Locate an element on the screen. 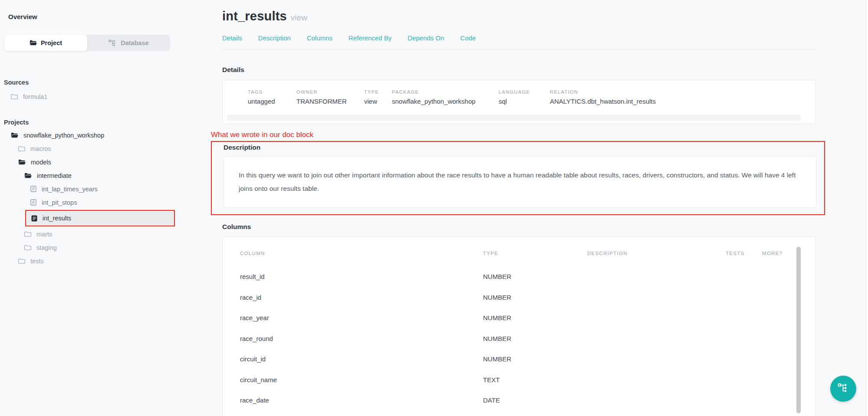 The width and height of the screenshot is (868, 416). sidebar-item-int_lap_times_years: int_lap_times_years is located at coordinates (93, 189).